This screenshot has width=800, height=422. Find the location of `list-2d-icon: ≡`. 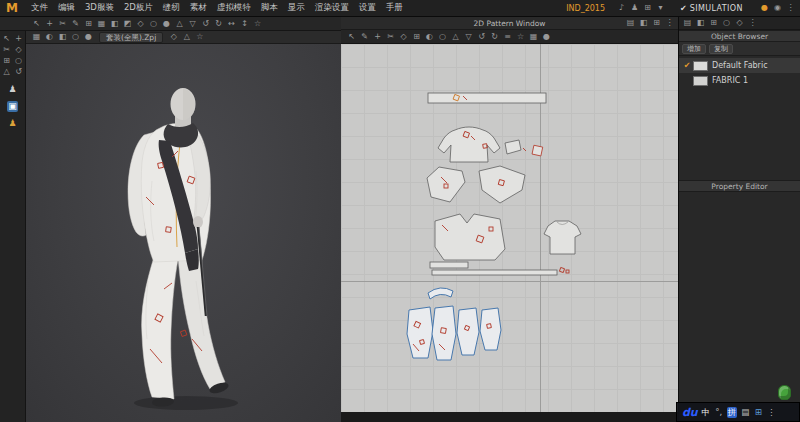

list-2d-icon: ≡ is located at coordinates (508, 36).